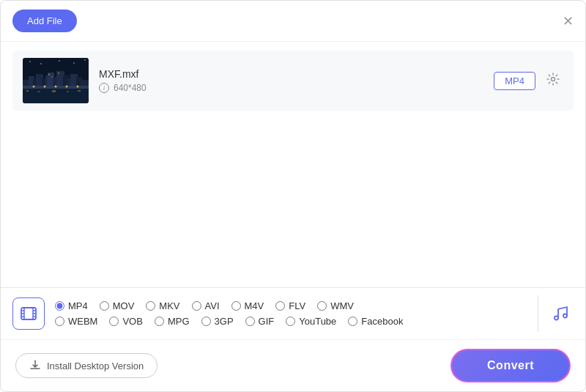 The image size is (586, 392). What do you see at coordinates (255, 306) in the screenshot?
I see `label-m4v: M4V` at bounding box center [255, 306].